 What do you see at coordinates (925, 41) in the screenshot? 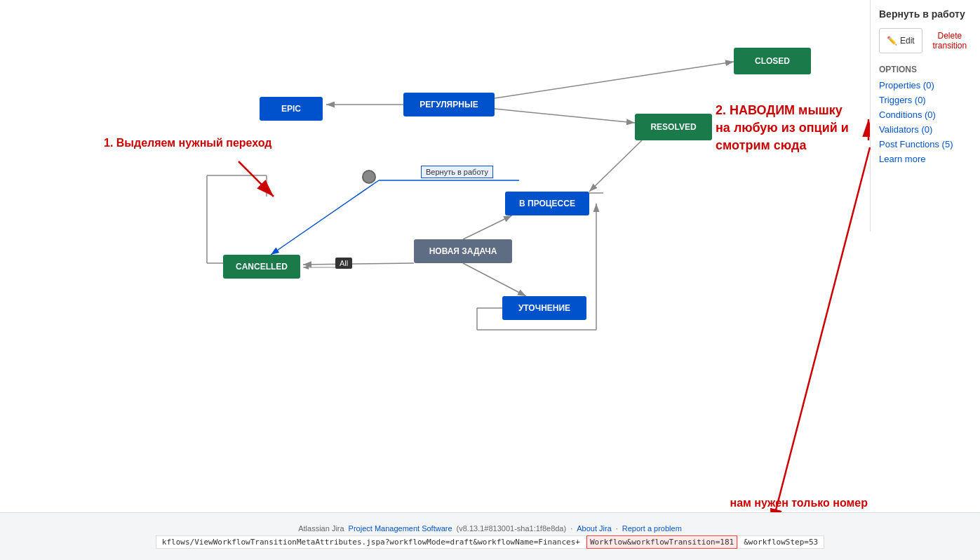
I see `panel-action-row: ✏️ Edit Delete transition` at bounding box center [925, 41].